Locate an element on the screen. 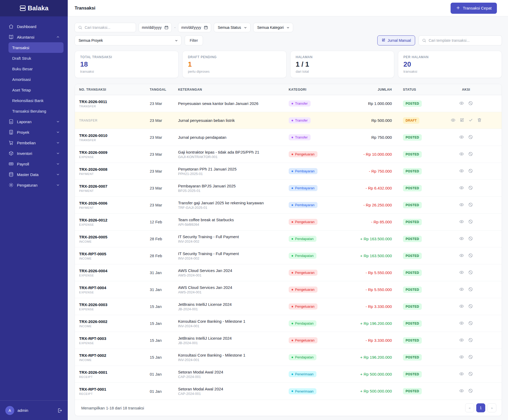  sidebar-item-pembelian: Pembelian is located at coordinates (34, 143).